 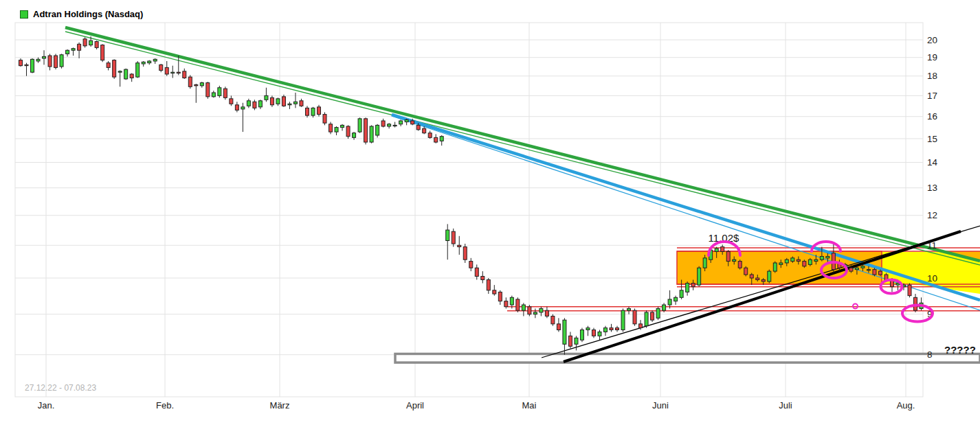 I want to click on y-axis-label: 19, so click(x=932, y=58).